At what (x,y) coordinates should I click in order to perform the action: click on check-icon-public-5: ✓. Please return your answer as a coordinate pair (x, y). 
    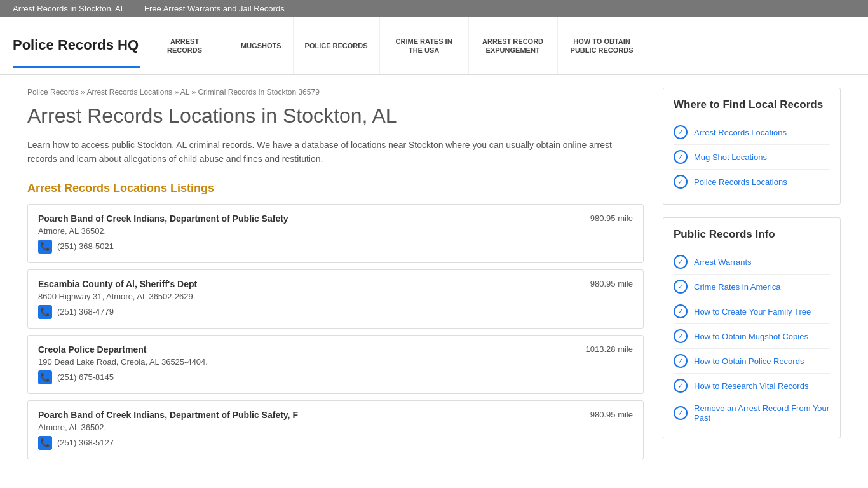
    Looking at the image, I should click on (681, 386).